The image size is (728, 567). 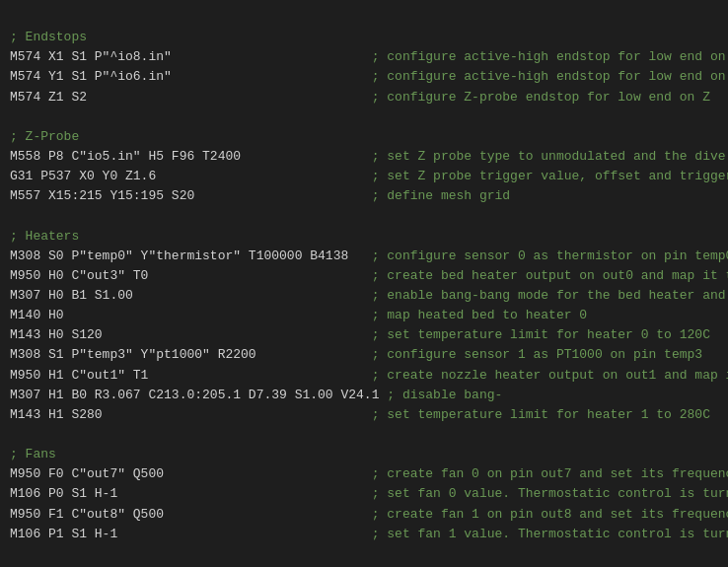 What do you see at coordinates (364, 494) in the screenshot?
I see `code-line: M106 P0 S1 H-1 ; set fan 0 value. Thermo…` at bounding box center [364, 494].